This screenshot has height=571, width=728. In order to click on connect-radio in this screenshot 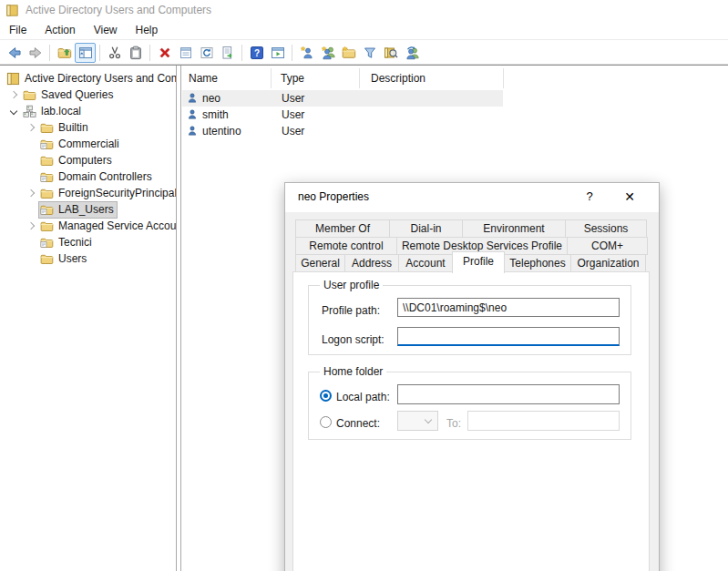, I will do `click(326, 423)`.